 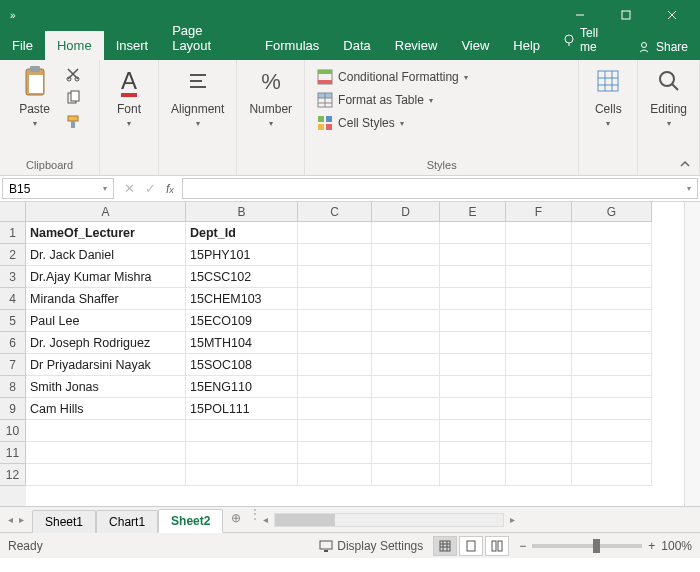 What do you see at coordinates (73, 98) in the screenshot?
I see `copy-button` at bounding box center [73, 98].